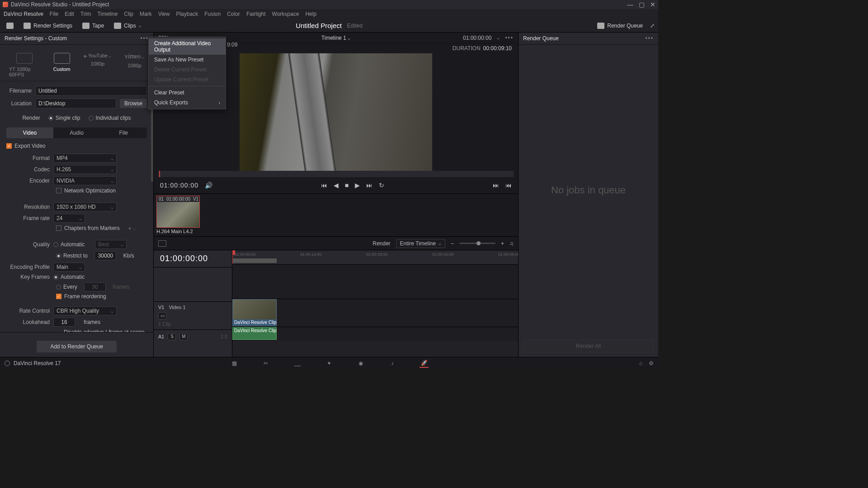 The image size is (868, 488). I want to click on zoom-in-button: +, so click(503, 244).